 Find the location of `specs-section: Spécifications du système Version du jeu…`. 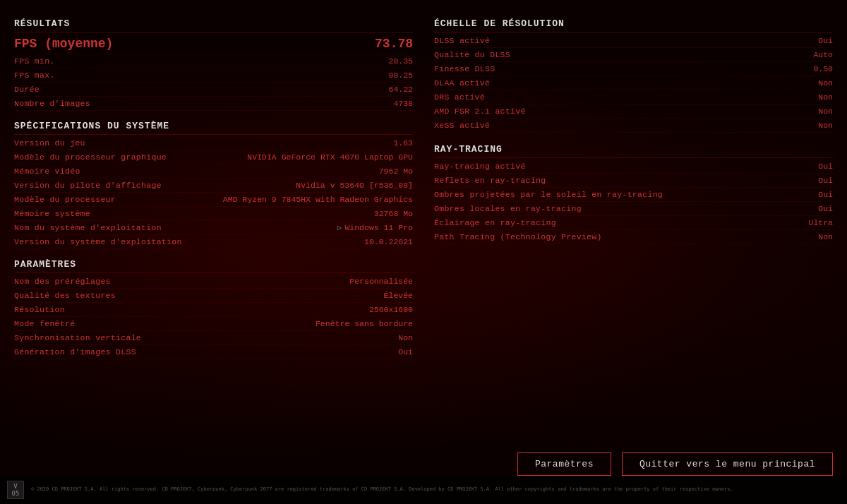

specs-section: Spécifications du système Version du jeu… is located at coordinates (213, 183).